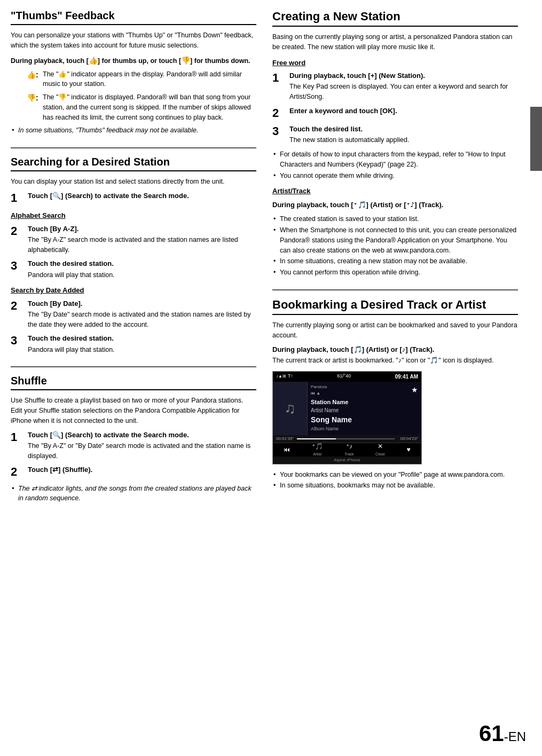  Describe the element at coordinates (142, 269) in the screenshot. I see `step-content-3a: Touch the desired station. Pandora will …` at that location.